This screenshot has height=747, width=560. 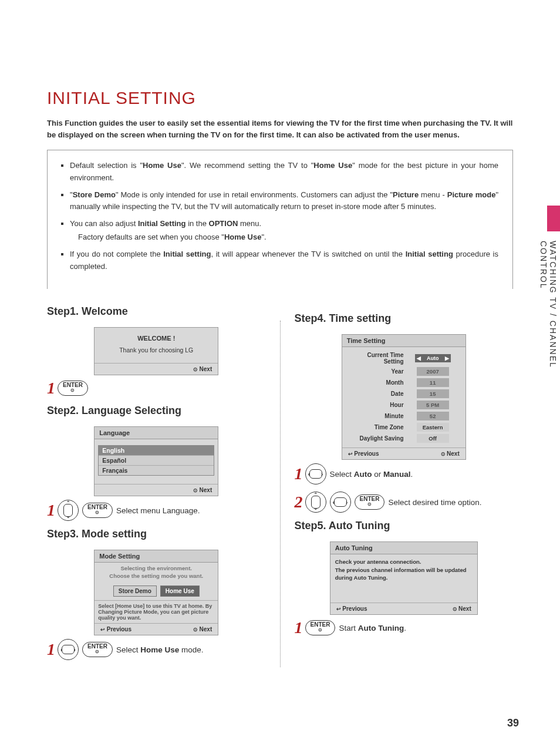 What do you see at coordinates (180, 591) in the screenshot?
I see `home-use-button: Home Use` at bounding box center [180, 591].